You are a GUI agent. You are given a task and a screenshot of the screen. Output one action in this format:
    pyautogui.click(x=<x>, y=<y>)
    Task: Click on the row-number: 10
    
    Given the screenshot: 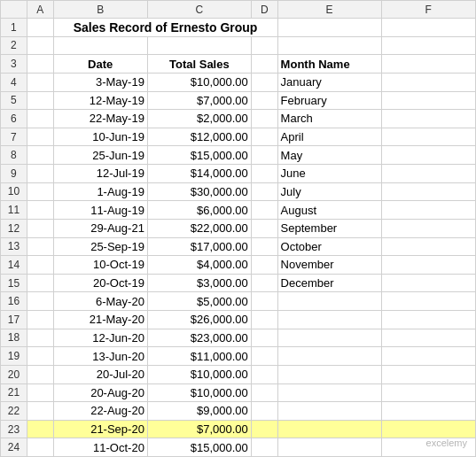 What is the action you would take?
    pyautogui.click(x=14, y=191)
    